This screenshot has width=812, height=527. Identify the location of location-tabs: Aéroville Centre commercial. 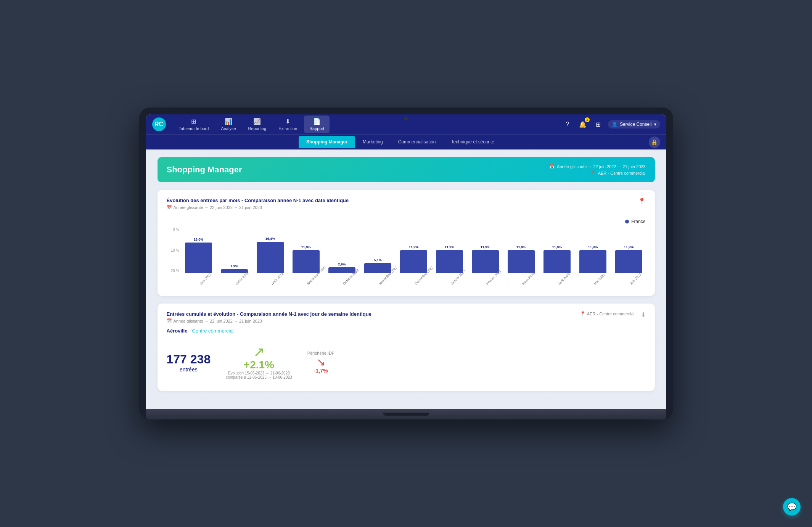
(406, 331).